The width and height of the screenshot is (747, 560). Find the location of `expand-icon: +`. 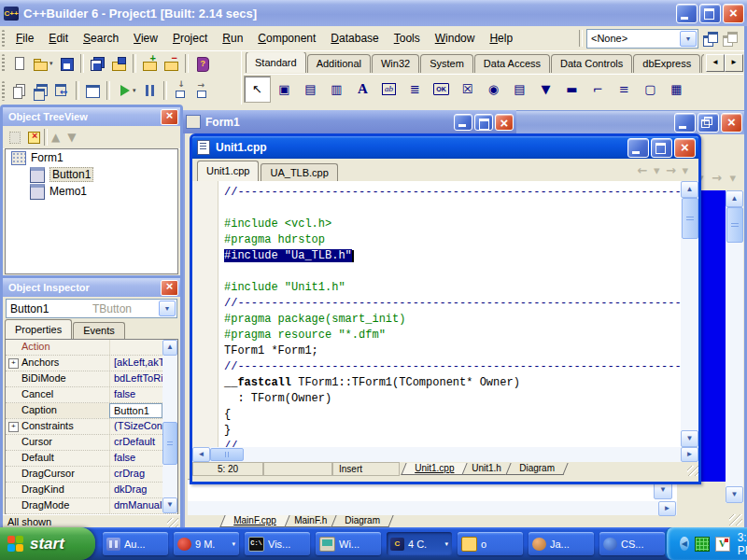

expand-icon: + is located at coordinates (13, 364).